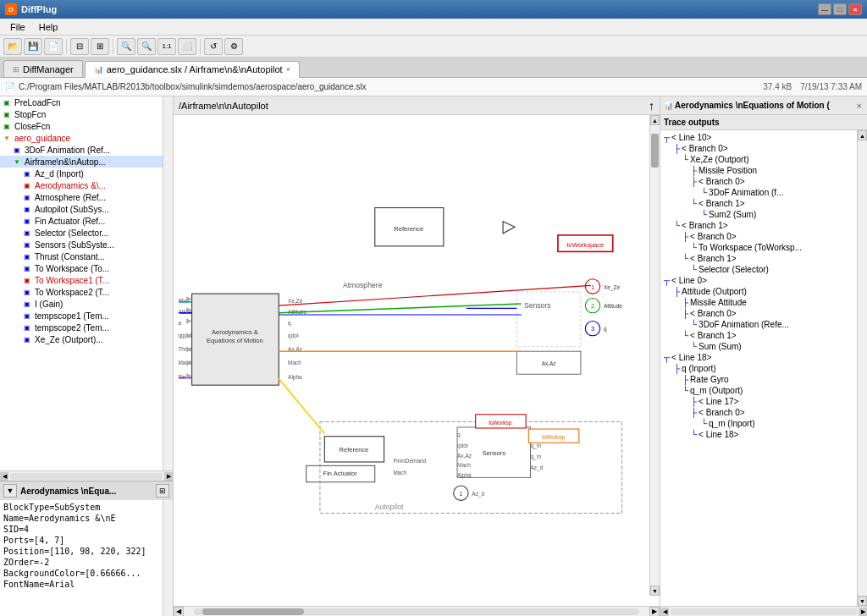 Image resolution: width=867 pixels, height=616 pixels. I want to click on tree-item-atmosphere: ▣ Atmosphere (Ref..., so click(81, 197).